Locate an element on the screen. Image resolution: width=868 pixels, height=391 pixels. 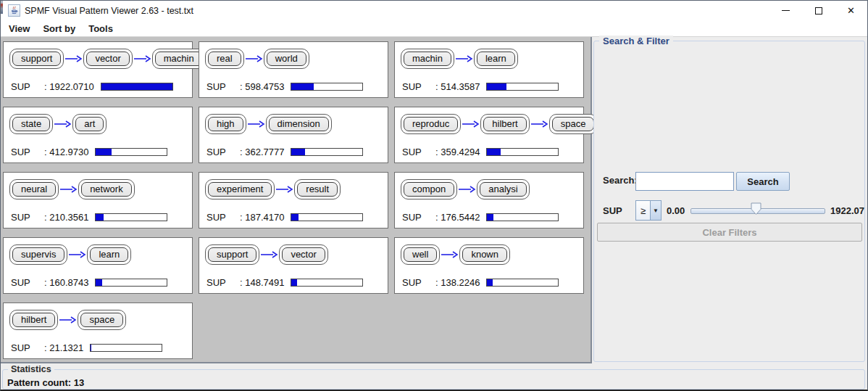
sup-slider is located at coordinates (758, 210).